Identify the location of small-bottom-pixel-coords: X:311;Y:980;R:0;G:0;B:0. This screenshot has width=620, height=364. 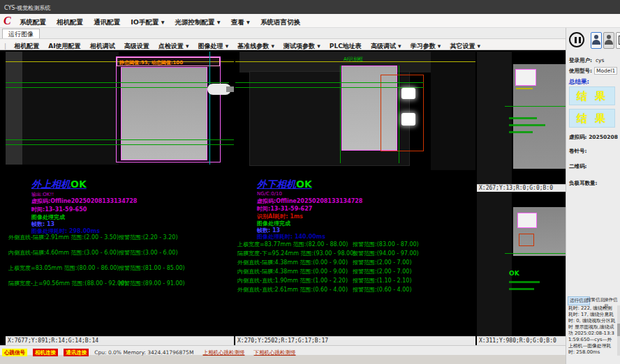
(521, 340).